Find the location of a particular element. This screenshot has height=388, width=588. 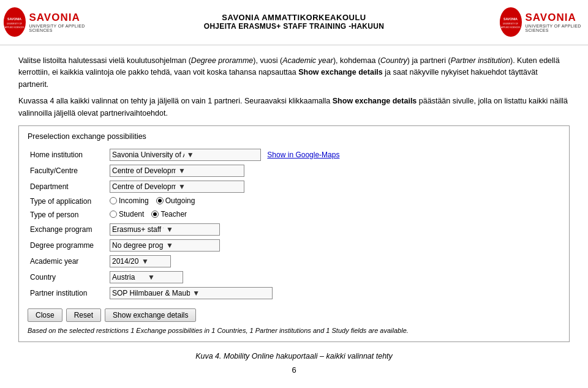

type-person-student: Student is located at coordinates (127, 214).